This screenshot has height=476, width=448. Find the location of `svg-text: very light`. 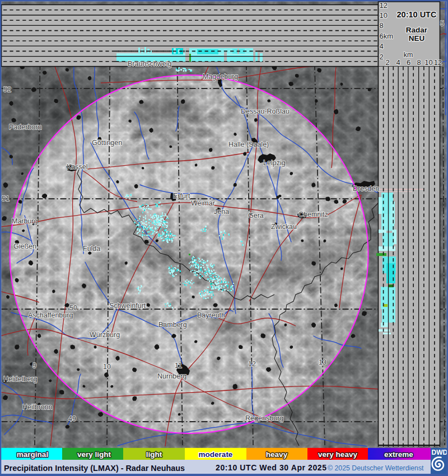

svg-text: very light is located at coordinates (94, 455).